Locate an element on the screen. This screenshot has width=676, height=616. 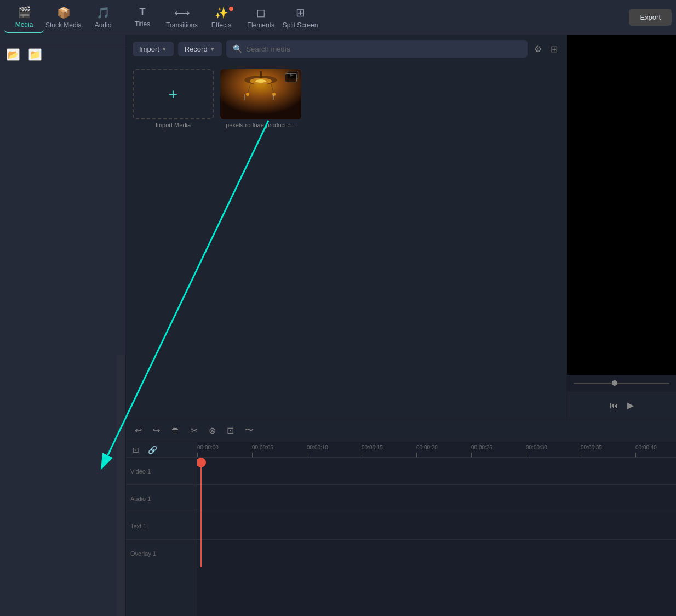
video-label: pexels-rodnae-productio... is located at coordinates (261, 125).